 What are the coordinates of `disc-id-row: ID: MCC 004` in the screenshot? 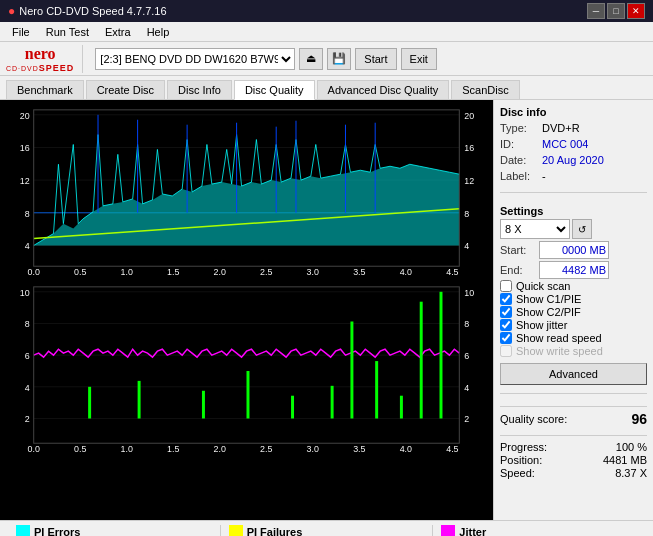 It's located at (574, 144).